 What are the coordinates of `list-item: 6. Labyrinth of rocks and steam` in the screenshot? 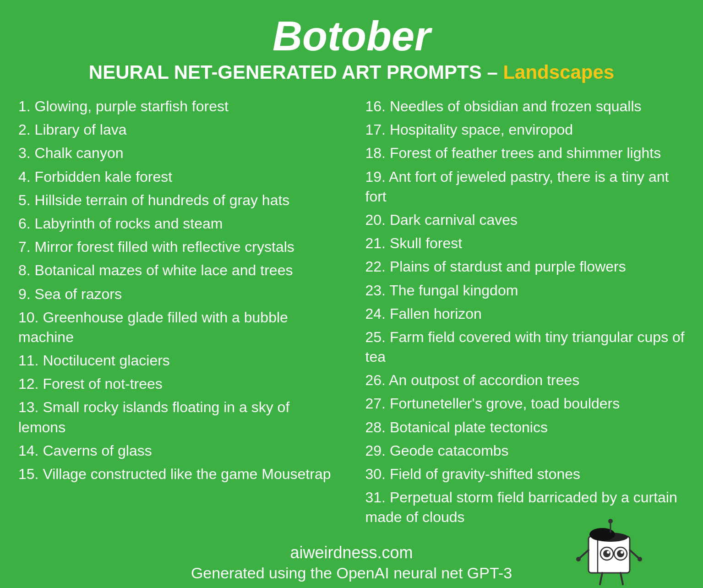 It's located at (178, 223).